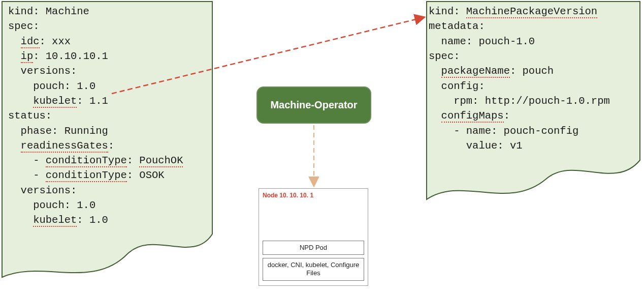  Describe the element at coordinates (314, 105) in the screenshot. I see `machine-operator-box: Machine-Operator` at that location.